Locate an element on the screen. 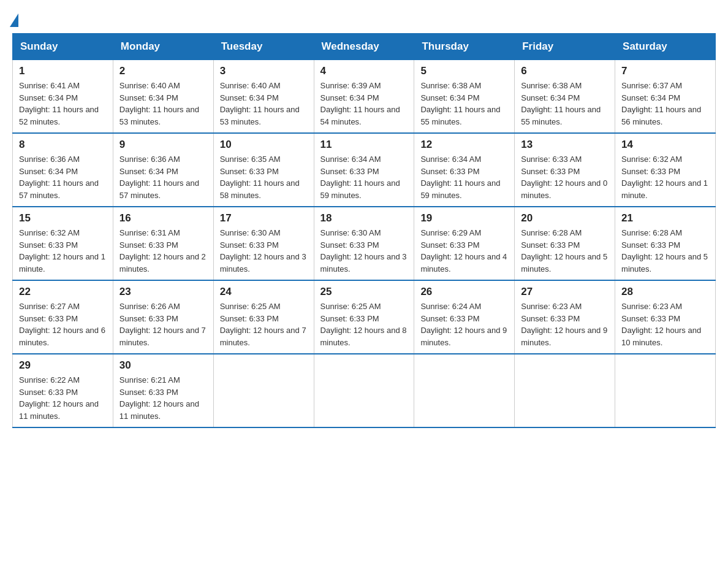  calendar-cell: 21Sunrise: 6:28 AMSunset: 6:33 PMDayligh… is located at coordinates (665, 243).